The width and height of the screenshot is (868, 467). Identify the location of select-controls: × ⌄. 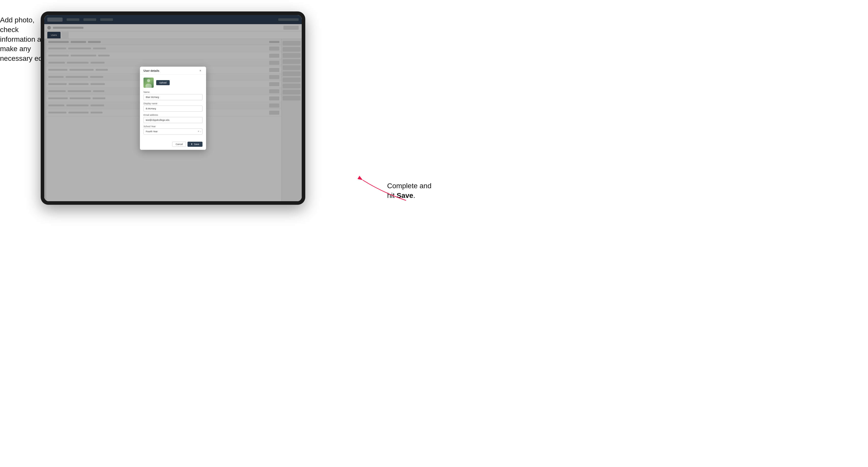
(199, 131).